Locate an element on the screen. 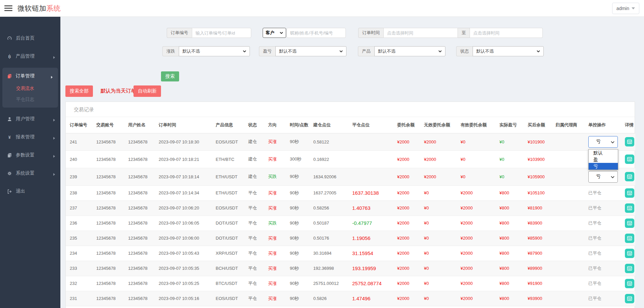 The width and height of the screenshot is (644, 308). cell-order-time: 2023-09-07 10:18:30 is located at coordinates (187, 142).